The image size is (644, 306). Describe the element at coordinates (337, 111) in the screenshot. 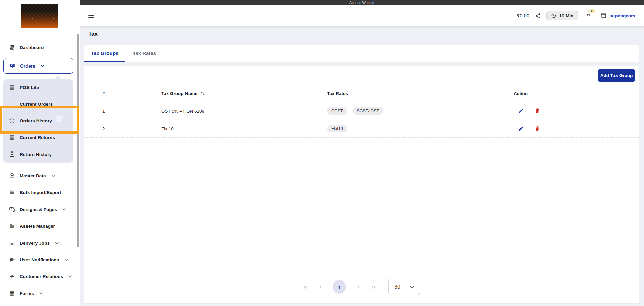

I see `tax-rate-chip: CGST` at that location.